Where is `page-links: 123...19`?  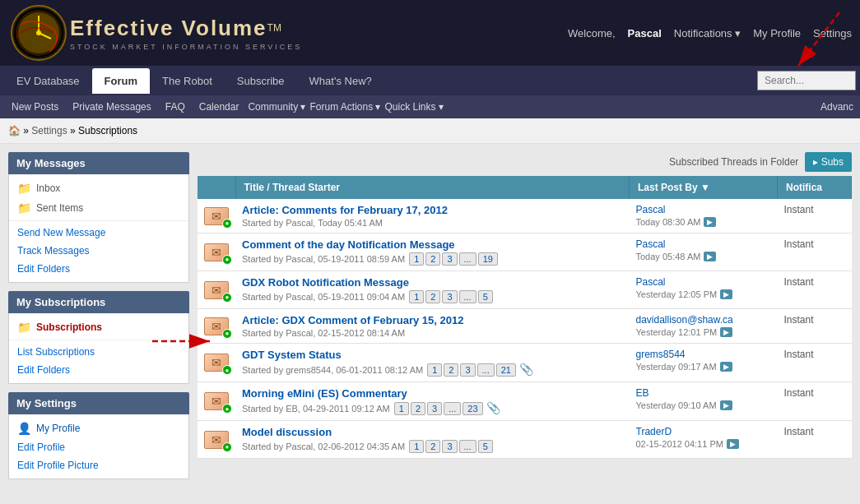 page-links: 123...19 is located at coordinates (453, 259).